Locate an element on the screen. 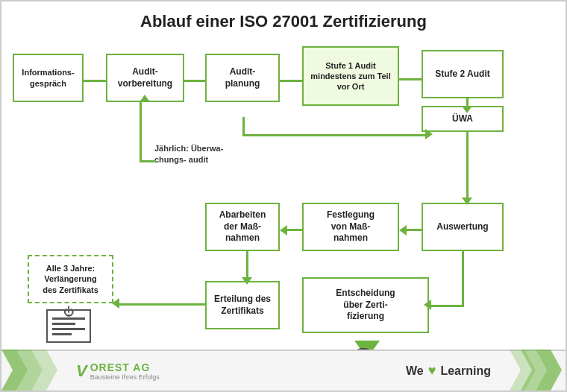  heart-icon: ♥ is located at coordinates (433, 371).